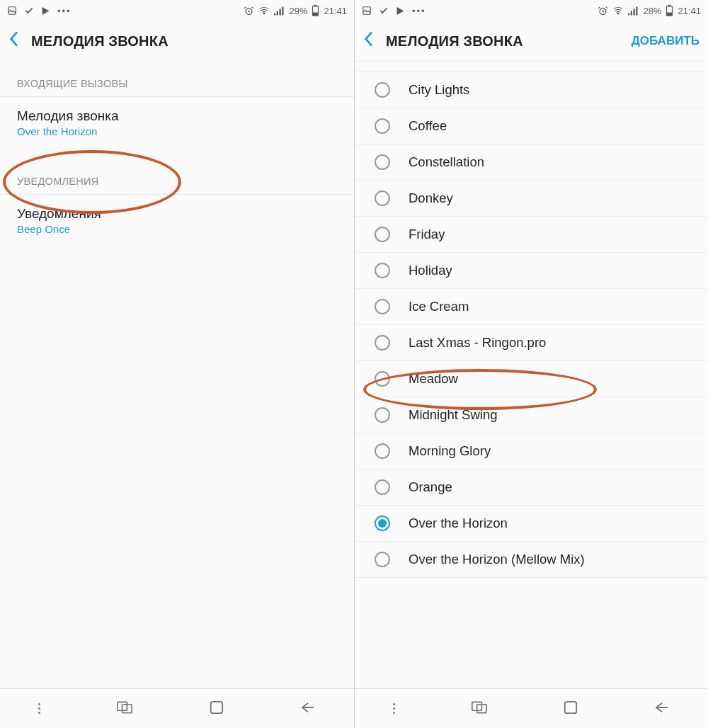  What do you see at coordinates (177, 11) in the screenshot?
I see `status-bar: ••• 29% 21:41` at bounding box center [177, 11].